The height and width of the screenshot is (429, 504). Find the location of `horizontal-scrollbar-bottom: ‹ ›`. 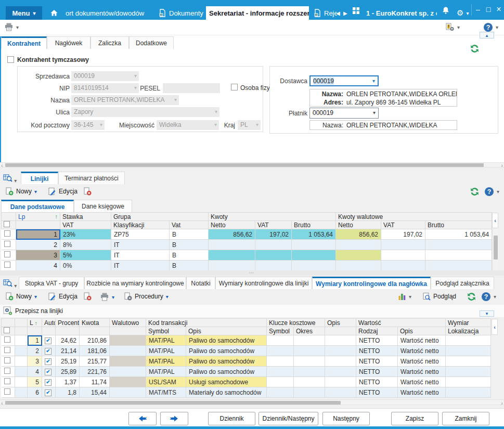

horizontal-scrollbar-bottom: ‹ › is located at coordinates (252, 402).